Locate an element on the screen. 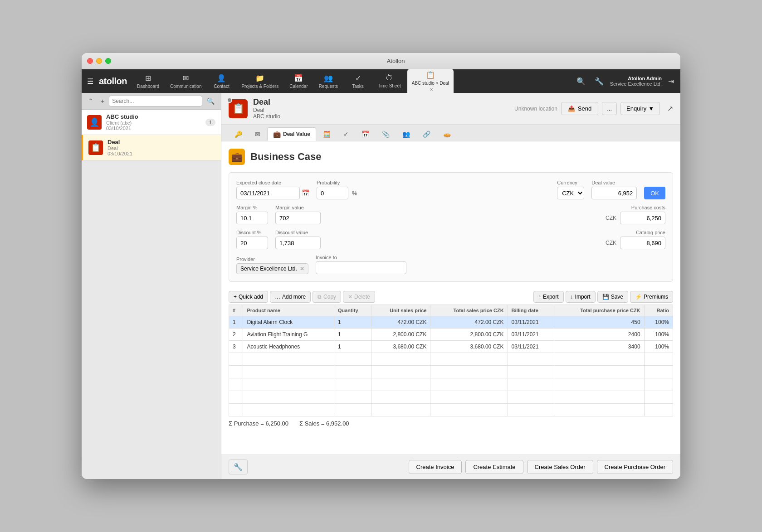 This screenshot has height=532, width=762. hamburger-icon: ☰ is located at coordinates (90, 82).